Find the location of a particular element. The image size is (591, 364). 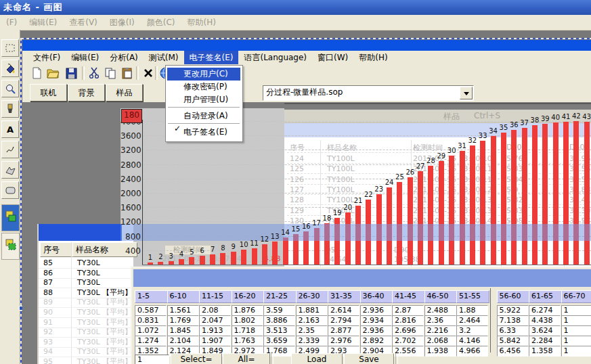

fill-tool-button is located at coordinates (10, 68).